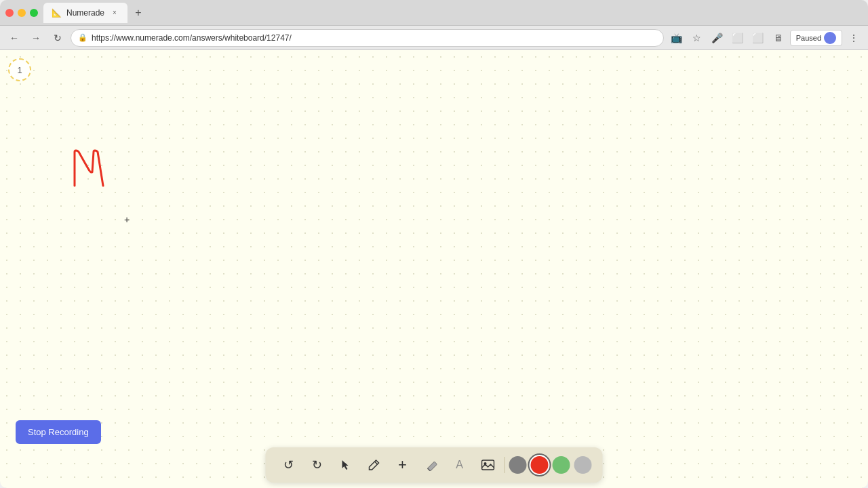 This screenshot has width=868, height=488. I want to click on paused-badge: Paused, so click(816, 38).